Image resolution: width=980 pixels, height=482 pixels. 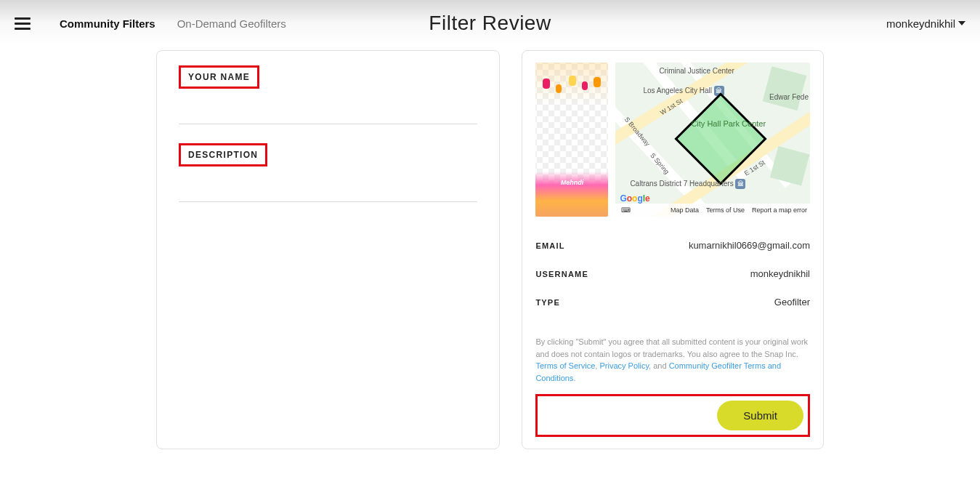 What do you see at coordinates (562, 274) in the screenshot?
I see `username-label: USERNAME` at bounding box center [562, 274].